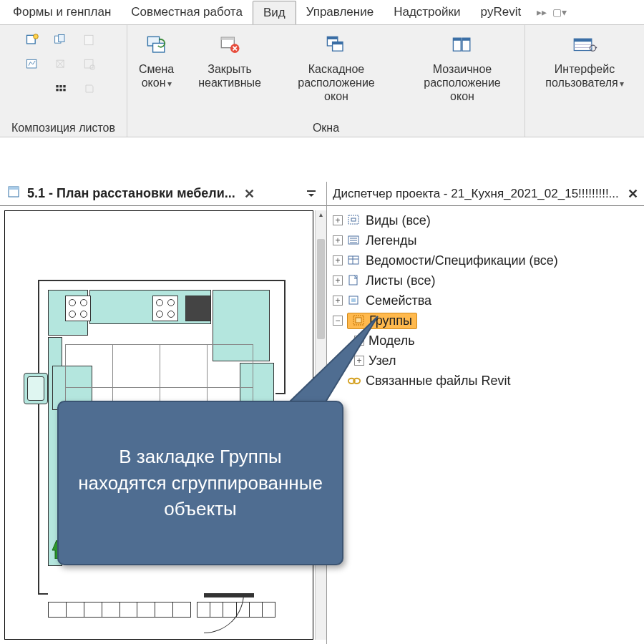  Describe the element at coordinates (354, 381) in the screenshot. I see `links-icon` at that location.